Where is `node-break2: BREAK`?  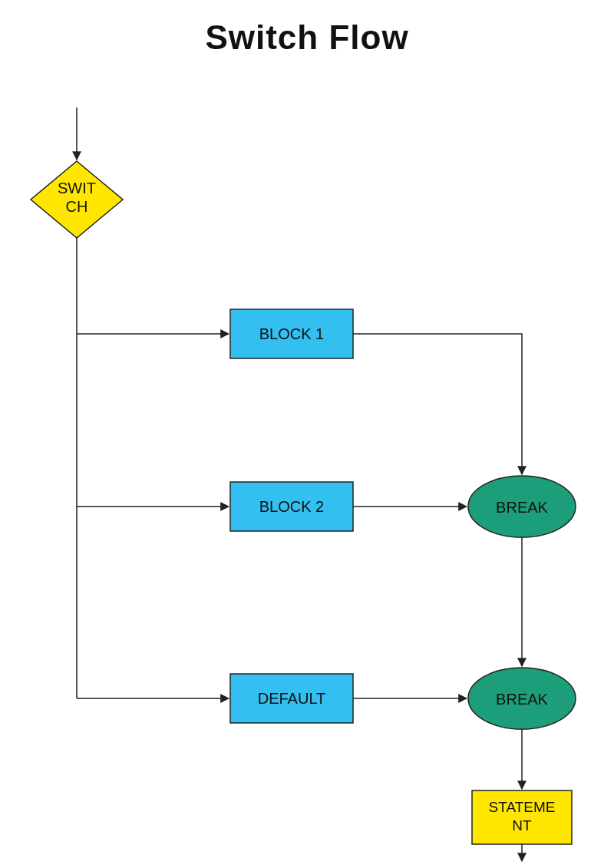
node-break2: BREAK is located at coordinates (522, 698).